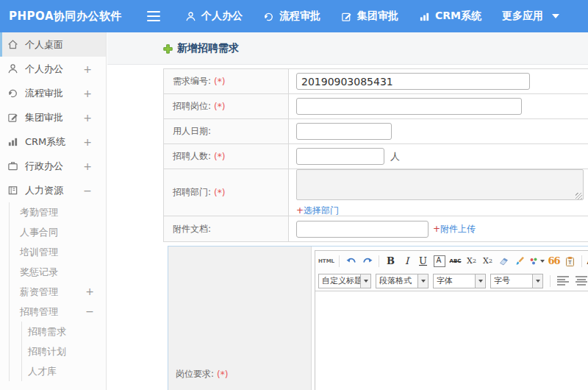  I want to click on font-size-select: 字号, so click(517, 281).